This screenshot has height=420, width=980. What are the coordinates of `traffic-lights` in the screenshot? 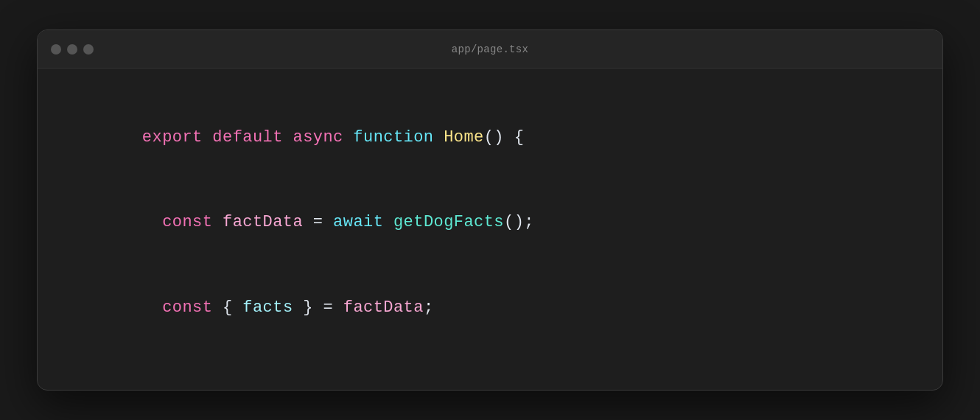 It's located at (72, 49).